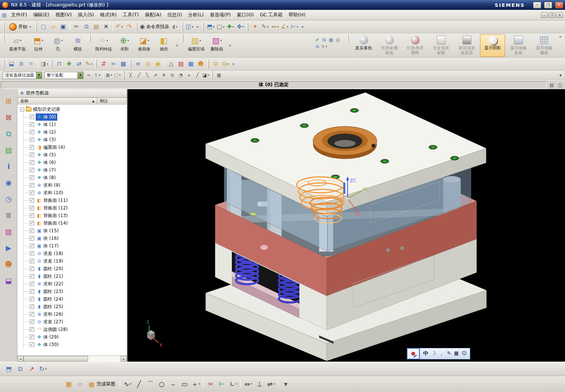 The height and width of the screenshot is (392, 565). I want to click on visual-effects-icon: ✦, so click(255, 27).